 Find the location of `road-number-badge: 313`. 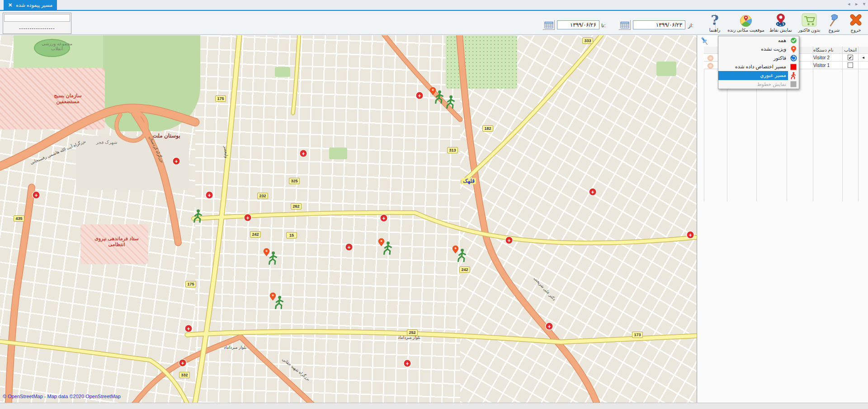

road-number-badge: 313 is located at coordinates (453, 150).